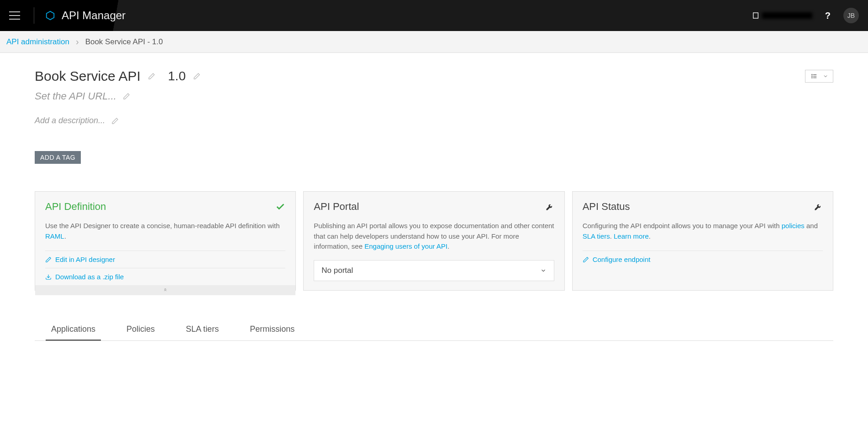 The width and height of the screenshot is (868, 423). Describe the element at coordinates (124, 42) in the screenshot. I see `breadcrumb-current: Book Service API - 1.0` at that location.